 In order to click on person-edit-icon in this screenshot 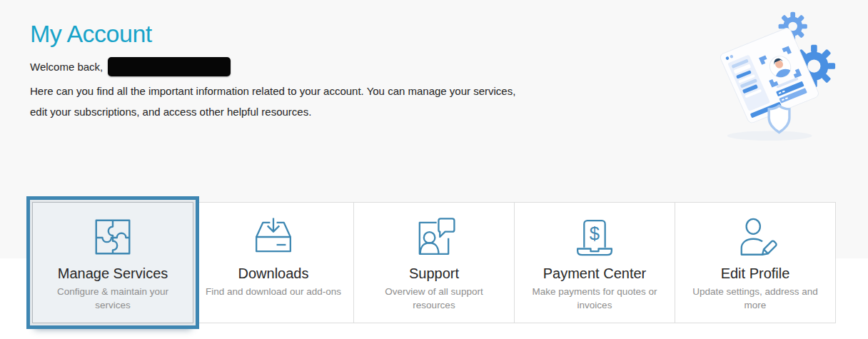, I will do `click(755, 237)`.